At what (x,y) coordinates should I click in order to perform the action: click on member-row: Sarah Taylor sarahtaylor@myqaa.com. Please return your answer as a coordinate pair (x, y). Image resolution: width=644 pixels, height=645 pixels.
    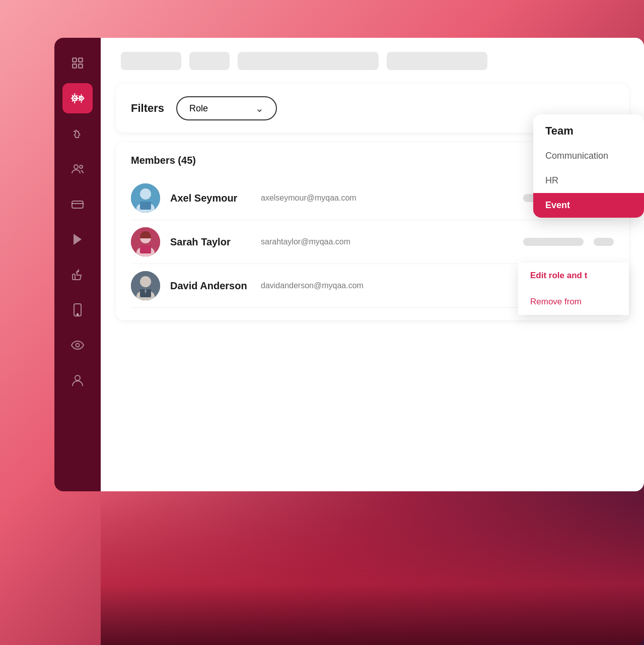
    Looking at the image, I should click on (373, 242).